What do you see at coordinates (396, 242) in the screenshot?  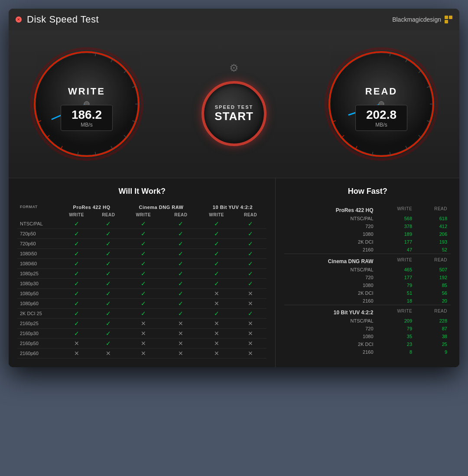 I see `fast-write-val: 177` at bounding box center [396, 242].